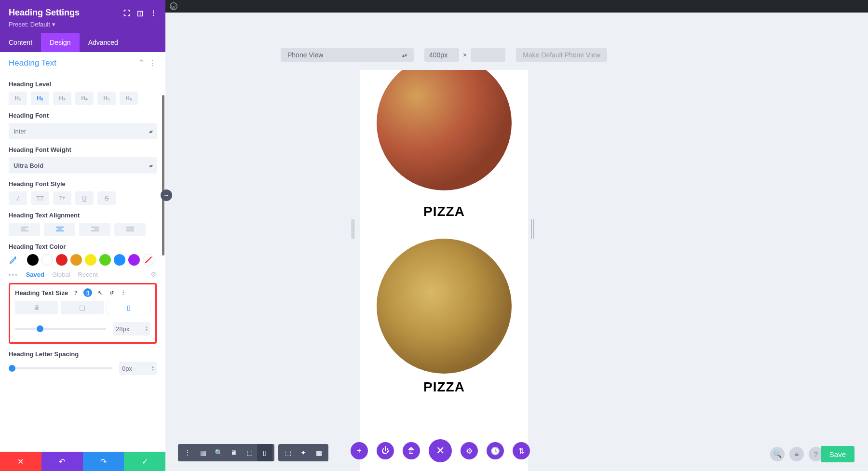 Image resolution: width=868 pixels, height=471 pixels. I want to click on chevron-up-icon: ⌃, so click(141, 63).